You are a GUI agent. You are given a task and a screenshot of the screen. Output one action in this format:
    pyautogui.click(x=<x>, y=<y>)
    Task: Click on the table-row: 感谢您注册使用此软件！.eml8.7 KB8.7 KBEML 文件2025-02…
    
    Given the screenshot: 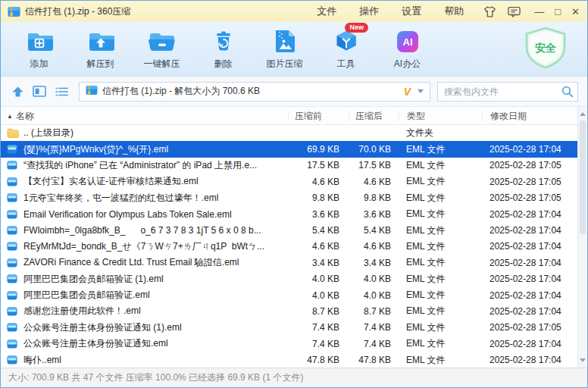 What is the action you would take?
    pyautogui.click(x=289, y=311)
    